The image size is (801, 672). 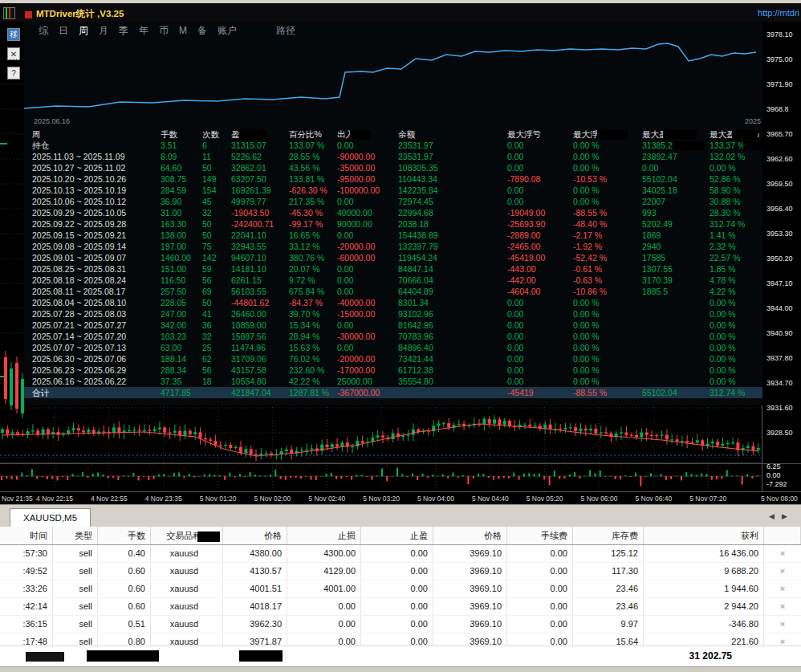 I want to click on equity-start-date: 2025.06.16, so click(x=51, y=121).